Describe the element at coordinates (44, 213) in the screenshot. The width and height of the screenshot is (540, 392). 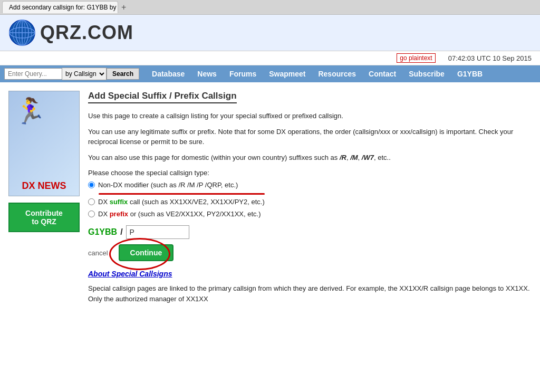
I see `contribute-line1: Contribute` at that location.